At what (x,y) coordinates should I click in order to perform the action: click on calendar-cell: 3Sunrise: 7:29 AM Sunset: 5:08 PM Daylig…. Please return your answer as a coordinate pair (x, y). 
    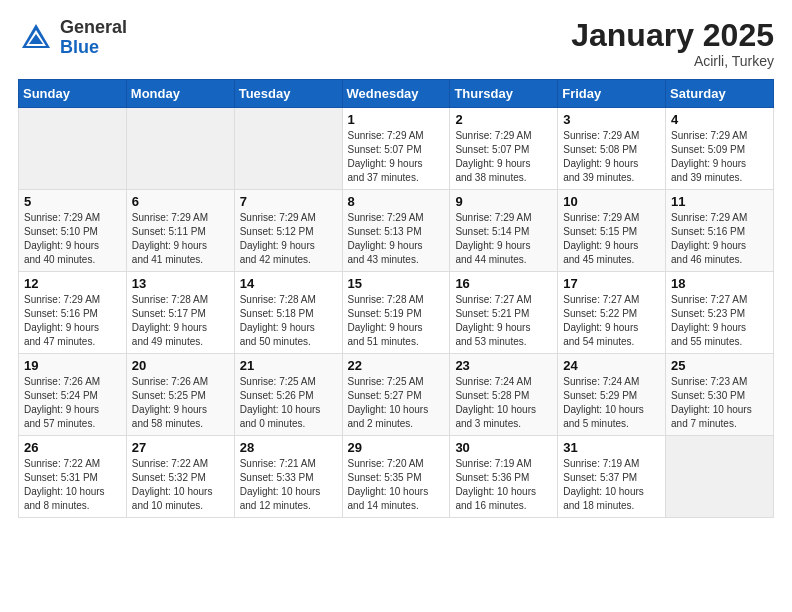
    Looking at the image, I should click on (612, 149).